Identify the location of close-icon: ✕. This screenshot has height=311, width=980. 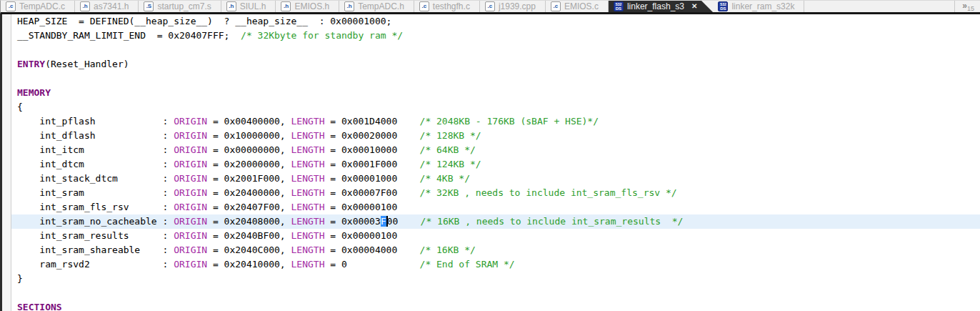
(694, 6).